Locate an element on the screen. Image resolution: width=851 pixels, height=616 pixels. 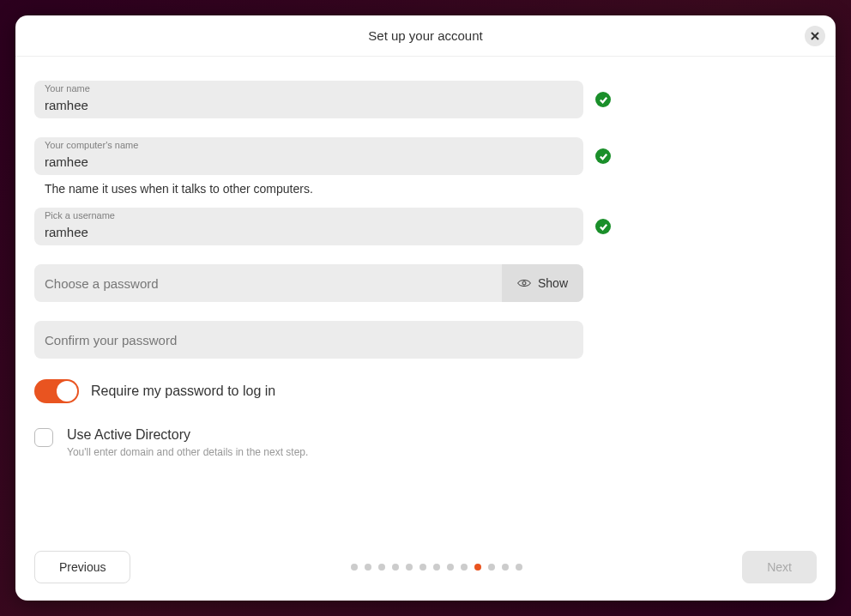
confirm-password-input is located at coordinates (309, 340).